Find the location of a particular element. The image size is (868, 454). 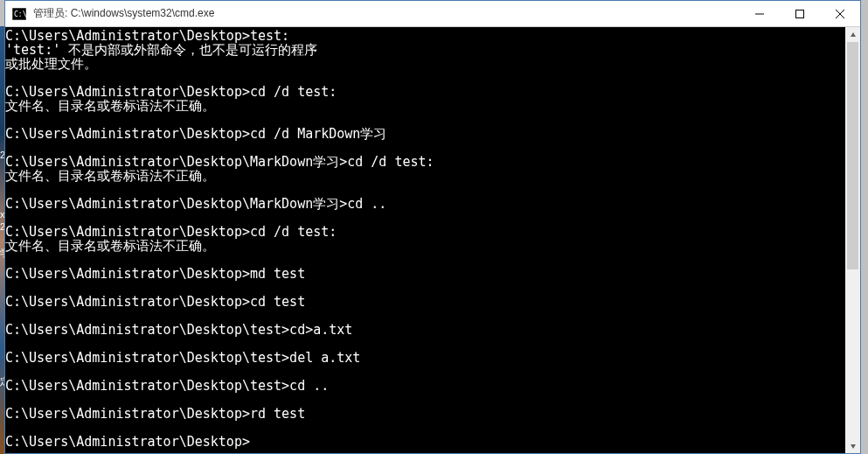

terminal-line: C:\Users\Administrator\Desktop>test: is located at coordinates (425, 36).